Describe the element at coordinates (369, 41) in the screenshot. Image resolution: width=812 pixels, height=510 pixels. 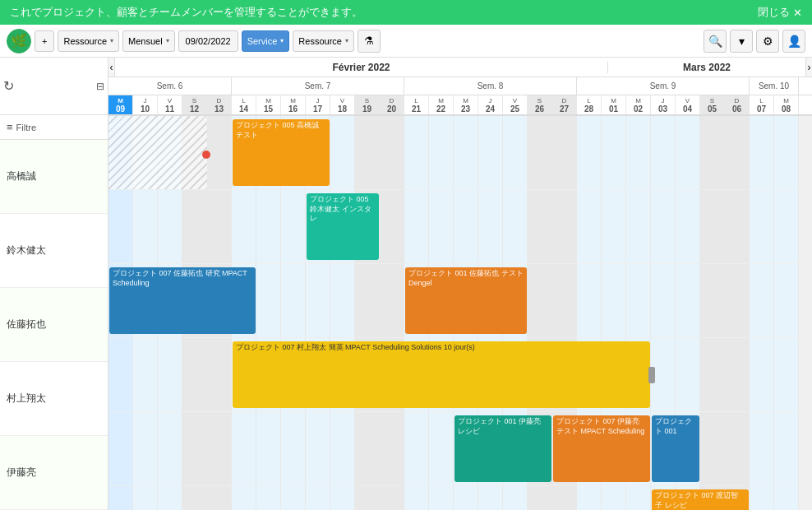
I see `filter-button: ⚗` at that location.